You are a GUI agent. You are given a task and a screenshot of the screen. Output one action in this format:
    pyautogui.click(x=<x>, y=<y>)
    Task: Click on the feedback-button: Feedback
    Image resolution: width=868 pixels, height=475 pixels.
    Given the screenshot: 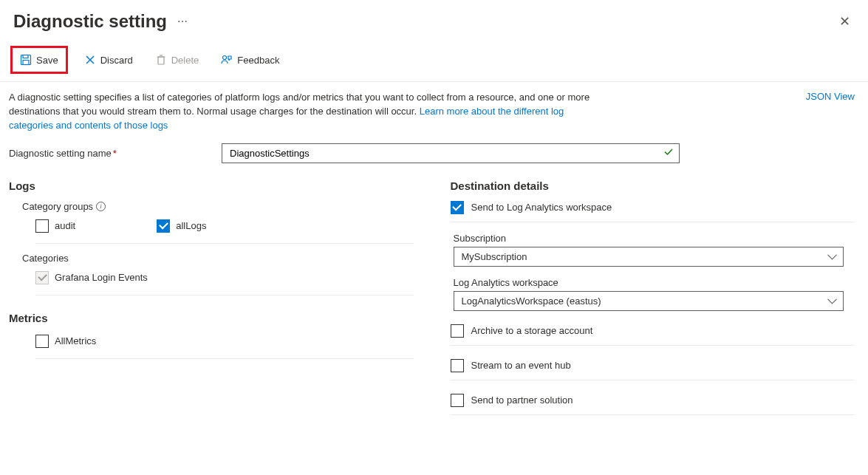 What is the action you would take?
    pyautogui.click(x=250, y=60)
    